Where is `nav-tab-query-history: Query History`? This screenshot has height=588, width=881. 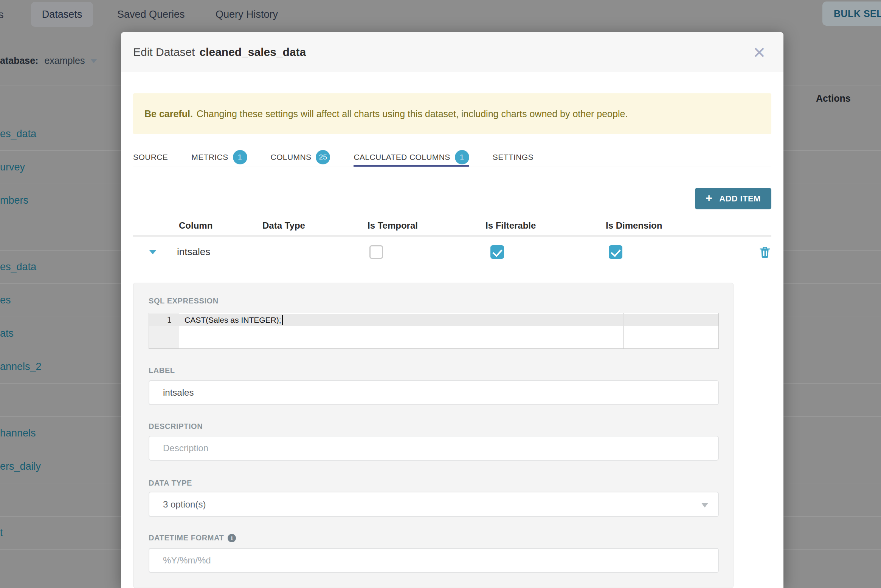
nav-tab-query-history: Query History is located at coordinates (247, 14).